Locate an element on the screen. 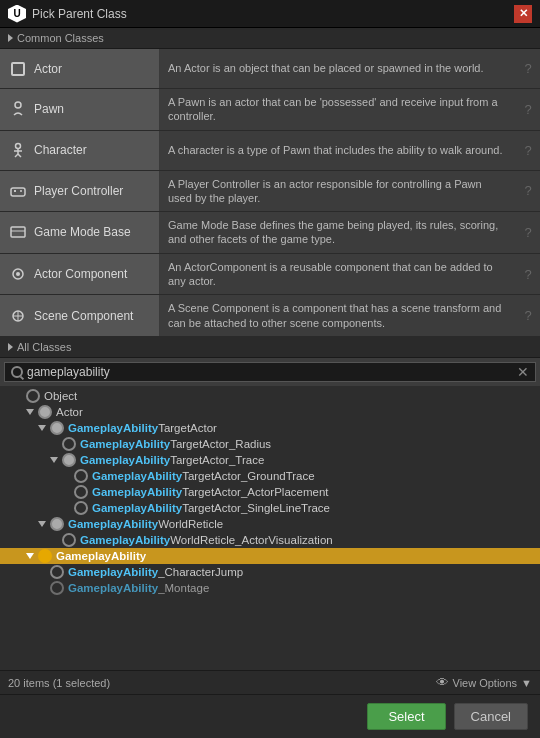 The height and width of the screenshot is (738, 540). tree-label-ga-target-actor-radius: GameplayAbilityTargetActor_Radius is located at coordinates (174, 444).